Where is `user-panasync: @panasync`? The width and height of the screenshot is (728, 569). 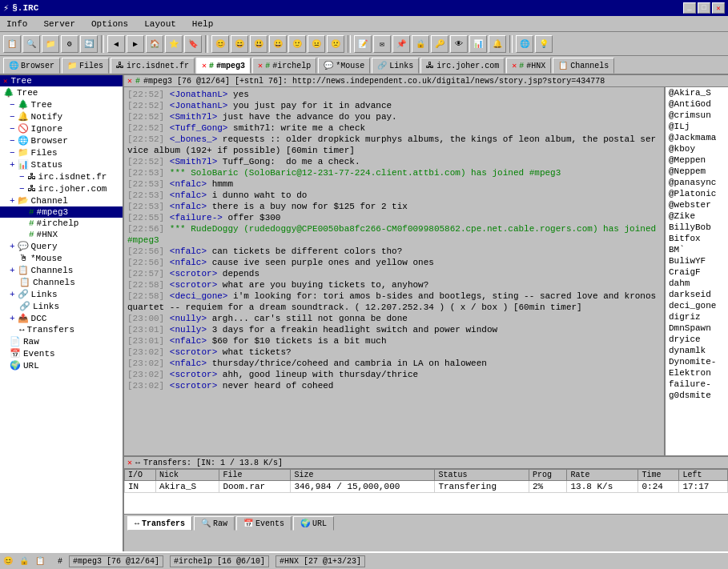 user-panasync: @panasync is located at coordinates (697, 182).